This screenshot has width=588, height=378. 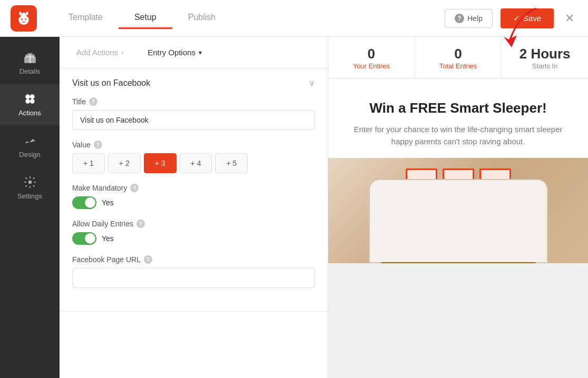 What do you see at coordinates (30, 196) in the screenshot?
I see `sidebar-item-settings-label: Settings` at bounding box center [30, 196].